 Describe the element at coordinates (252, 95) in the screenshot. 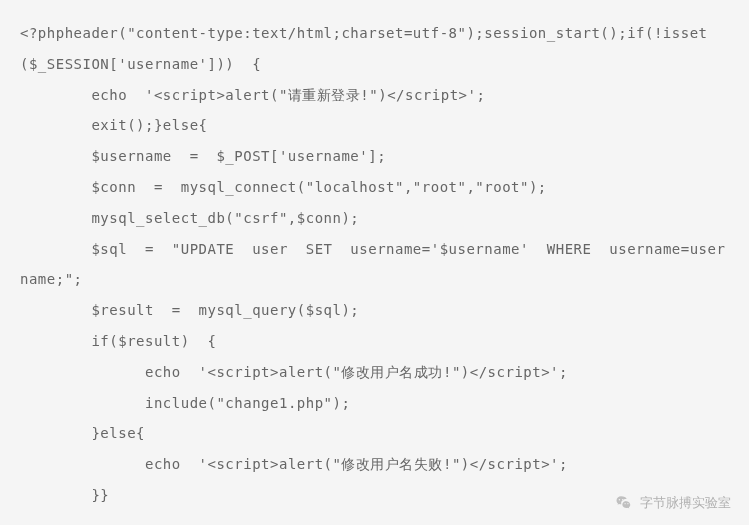

I see `code-line: echo '<script>alert("请重新登录!")</script>';` at that location.